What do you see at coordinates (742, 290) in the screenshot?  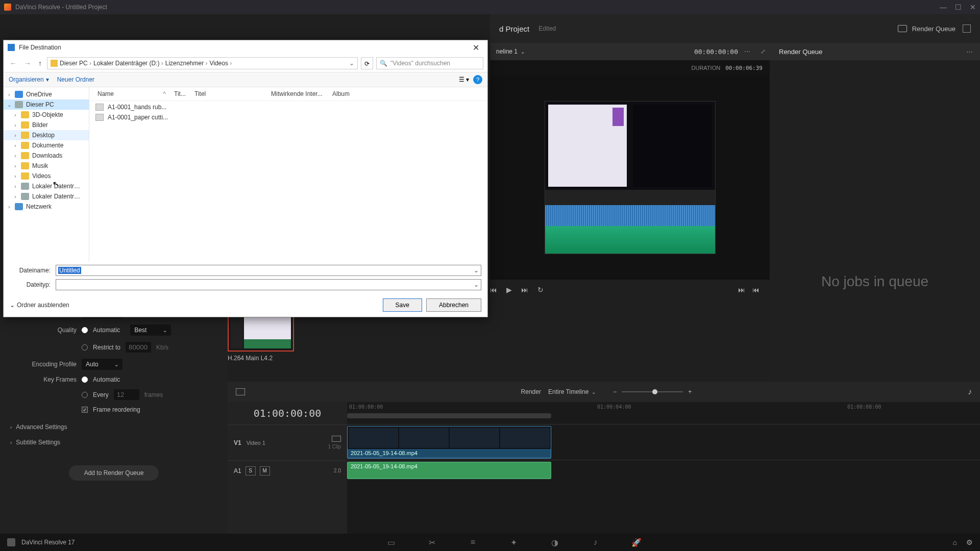 I see `go-end-button: ⏭` at bounding box center [742, 290].